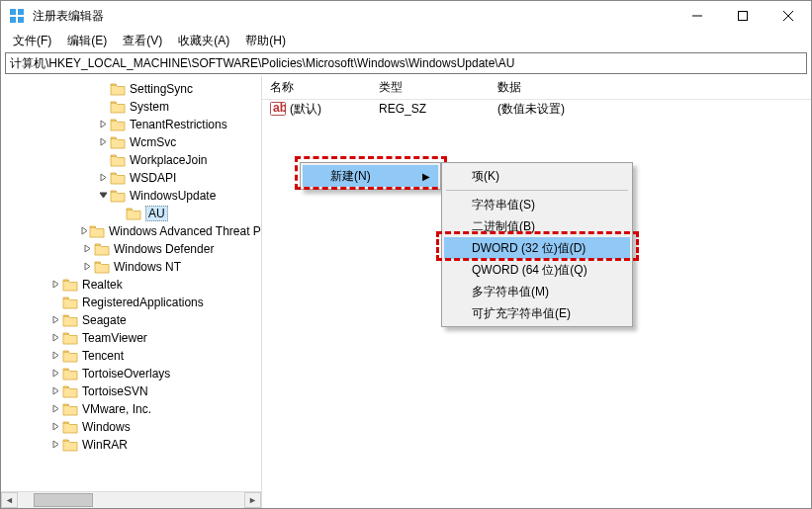 The image size is (812, 509). What do you see at coordinates (265, 42) in the screenshot?
I see `menu-help: 帮助(H)` at bounding box center [265, 42].